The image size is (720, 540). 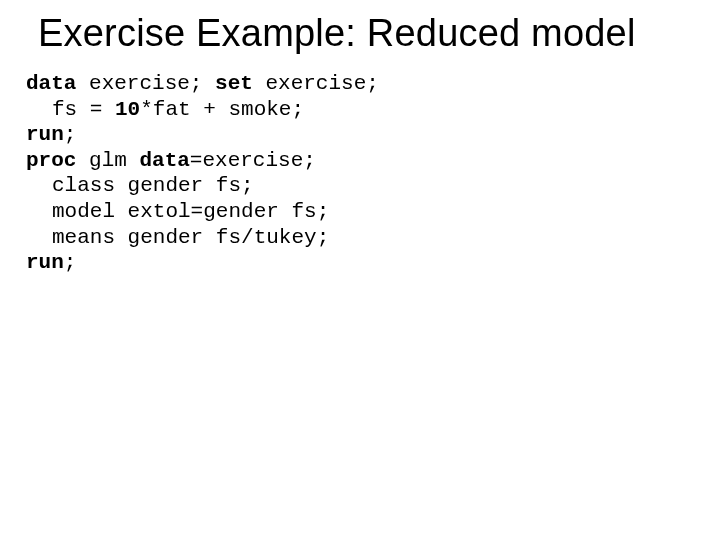 I want to click on keyword-proc: proc, so click(x=51, y=160).